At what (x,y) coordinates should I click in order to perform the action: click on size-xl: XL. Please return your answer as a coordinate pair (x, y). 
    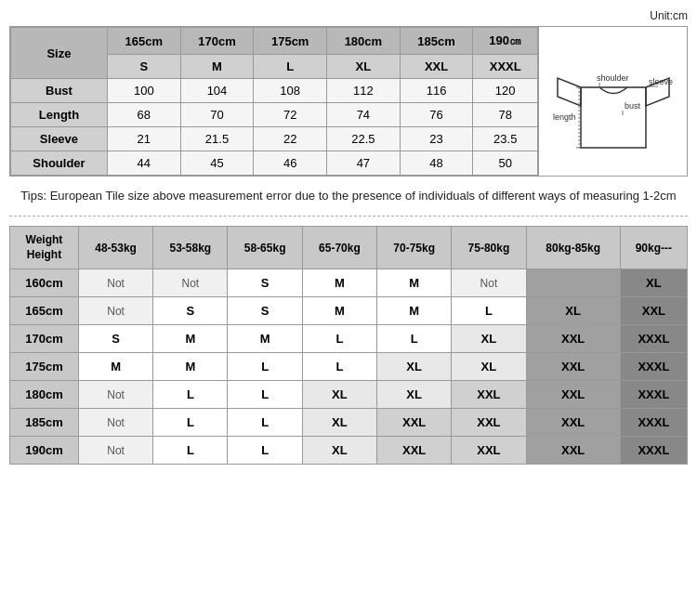
    Looking at the image, I should click on (364, 67).